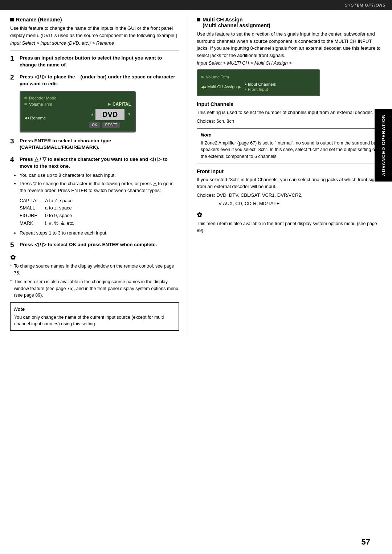  I want to click on system-options-header: SYSTEM OPTIONS, so click(365, 5).